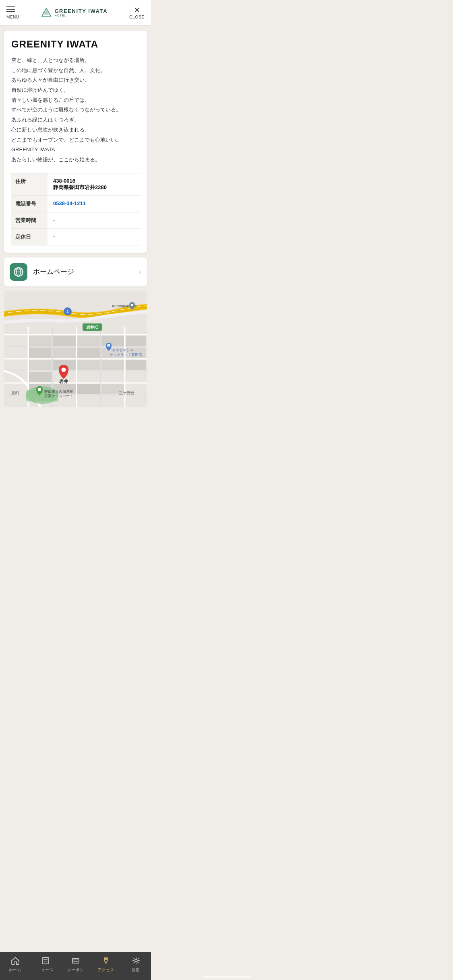 Image resolution: width=453 pixels, height=980 pixels. What do you see at coordinates (94, 187) in the screenshot?
I see `address-full: 静岡県磐田市岩井2280` at bounding box center [94, 187].